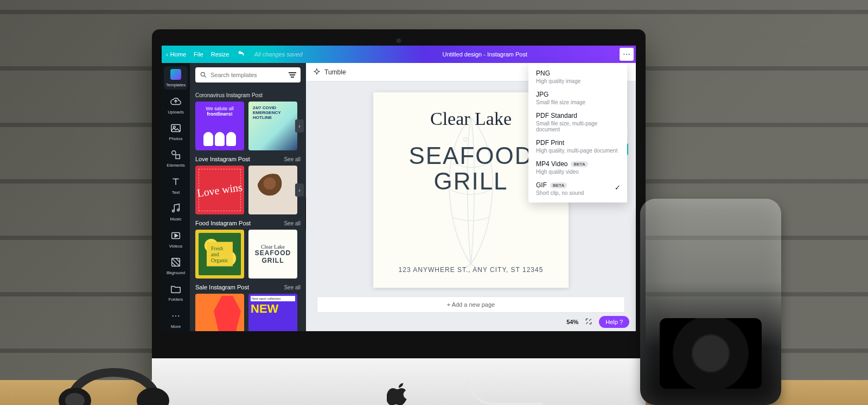 The height and width of the screenshot is (405, 868). Describe the element at coordinates (578, 98) in the screenshot. I see `export-option-jpg: JPG Small file size image` at that location.